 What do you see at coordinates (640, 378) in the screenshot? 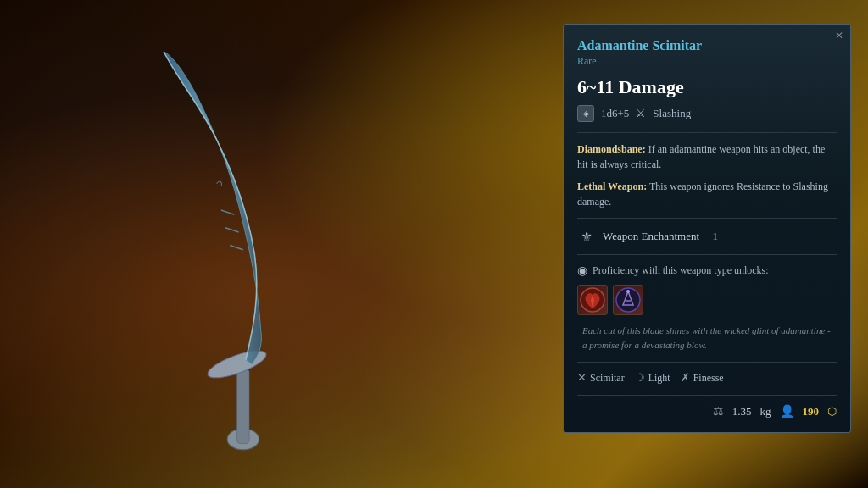
I see `light-icon: ☽` at bounding box center [640, 378].